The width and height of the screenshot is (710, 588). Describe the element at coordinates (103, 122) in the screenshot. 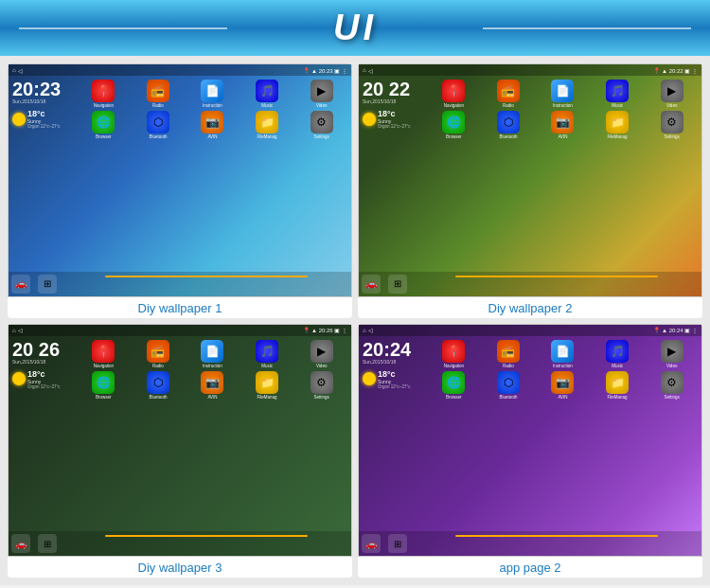

I see `browser-icon: 🌐` at that location.